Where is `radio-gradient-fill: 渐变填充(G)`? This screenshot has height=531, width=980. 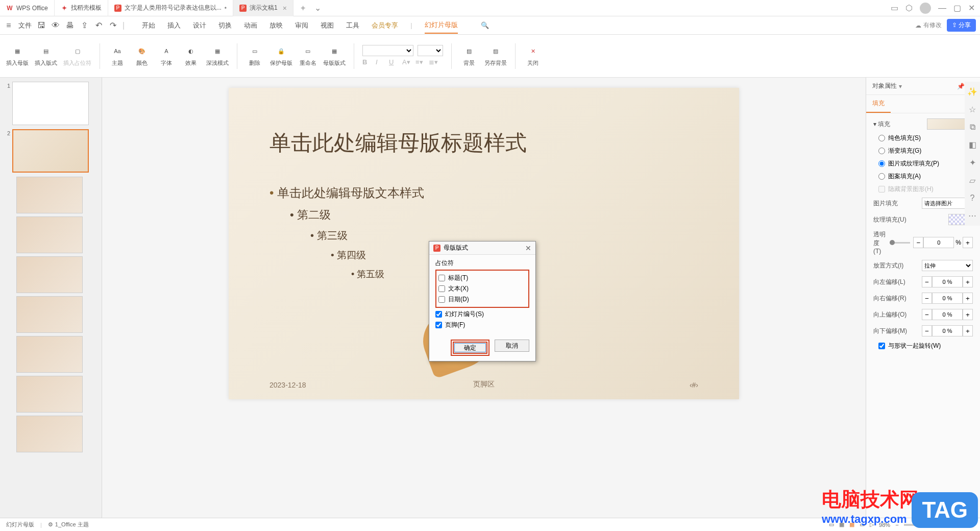
radio-gradient-fill: 渐变填充(G) is located at coordinates (926, 151).